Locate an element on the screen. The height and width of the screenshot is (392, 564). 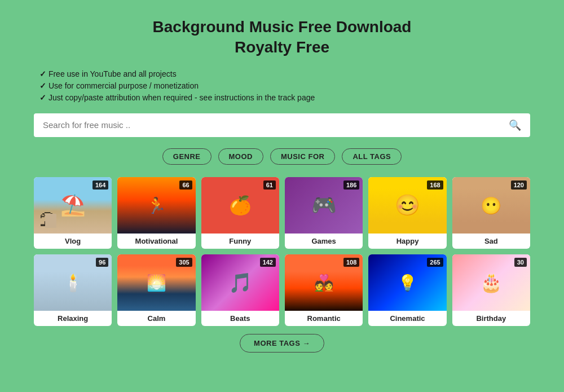
category-vlog-image: ⛱️ 164 is located at coordinates (73, 205).